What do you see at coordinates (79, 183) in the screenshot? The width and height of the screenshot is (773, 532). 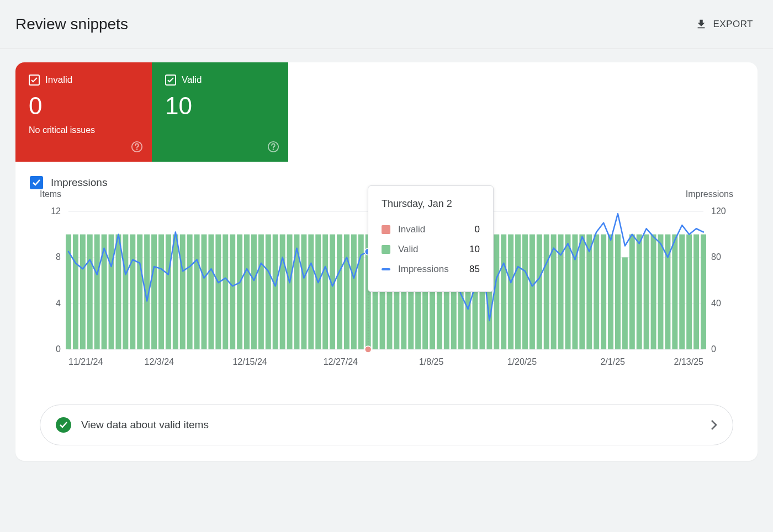 I see `impressions-label: Impressions` at bounding box center [79, 183].